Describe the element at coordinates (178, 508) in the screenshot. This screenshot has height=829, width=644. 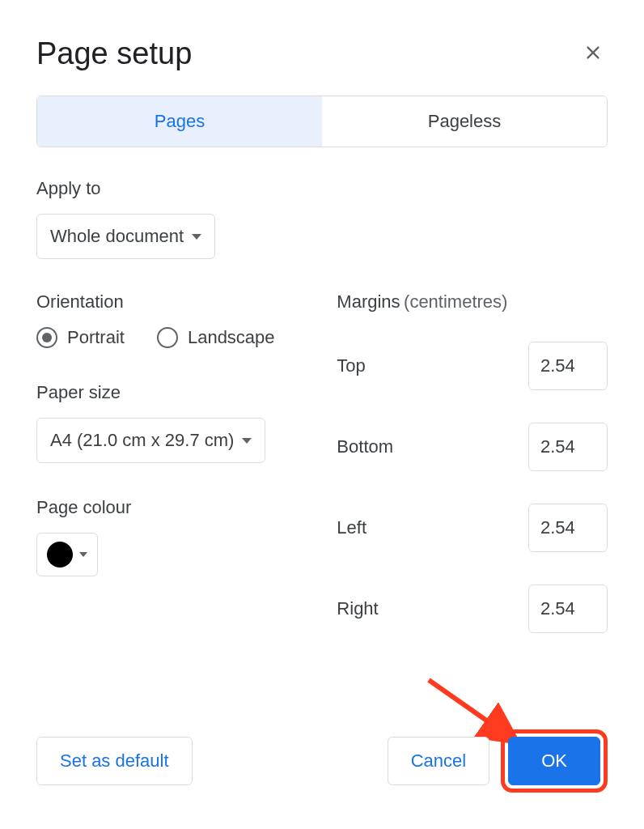
I see `page-colour-label: Page colour` at that location.